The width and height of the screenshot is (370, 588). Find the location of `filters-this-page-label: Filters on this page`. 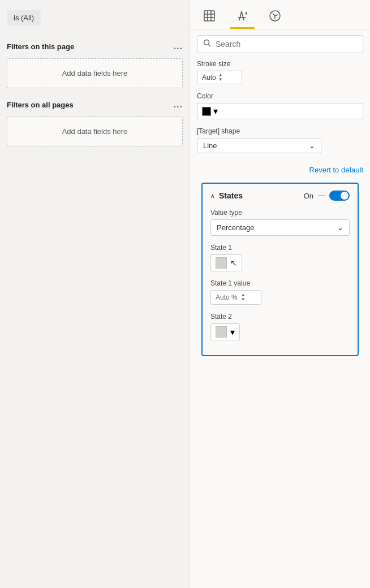

filters-this-page-label: Filters on this page is located at coordinates (41, 46).